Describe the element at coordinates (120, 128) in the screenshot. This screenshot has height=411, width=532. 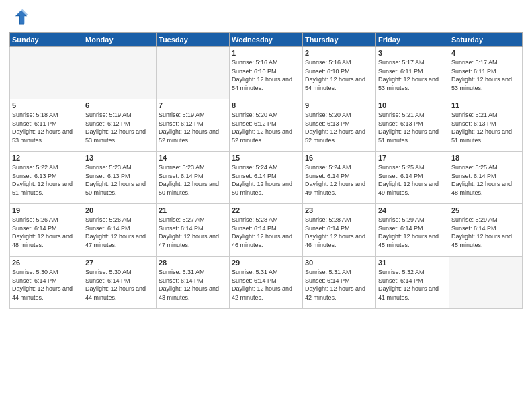
I see `day-info: Sunrise: 5:19 AMSunset: 6:12 PMDaylight:…` at that location.